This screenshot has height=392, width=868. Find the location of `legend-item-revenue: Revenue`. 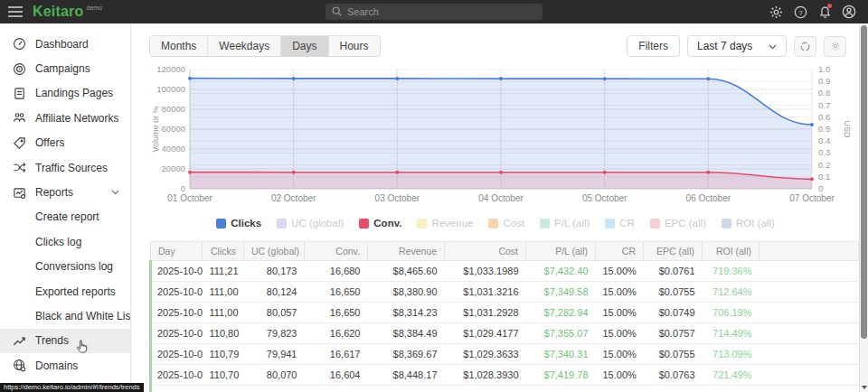

legend-item-revenue: Revenue is located at coordinates (445, 223).